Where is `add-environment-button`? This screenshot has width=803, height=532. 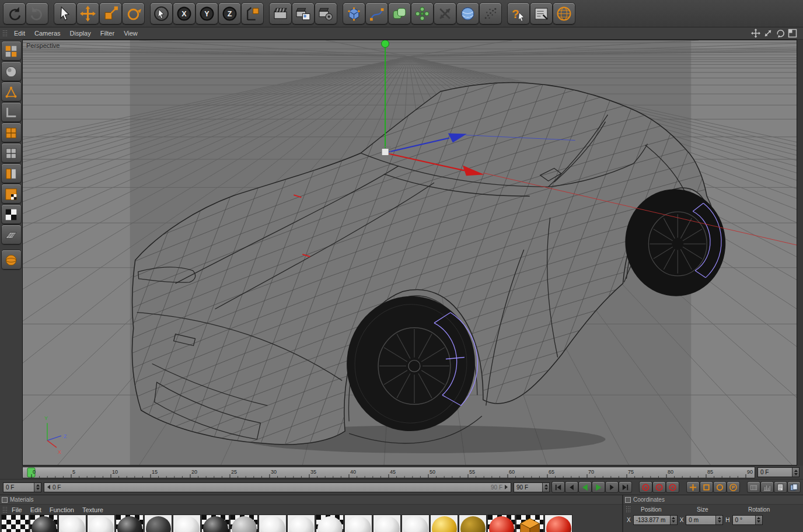 add-environment-button is located at coordinates (468, 14).